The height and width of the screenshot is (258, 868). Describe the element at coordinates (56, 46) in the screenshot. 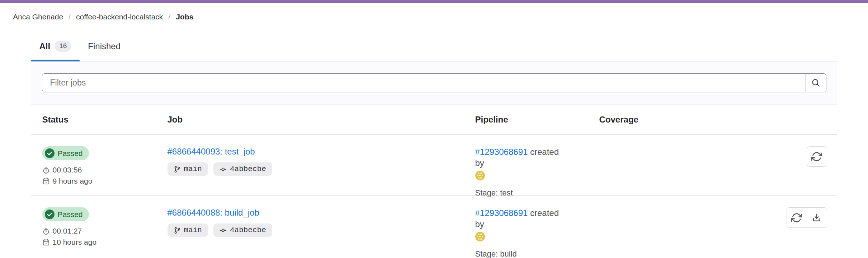

I see `tab-all: All 16` at that location.